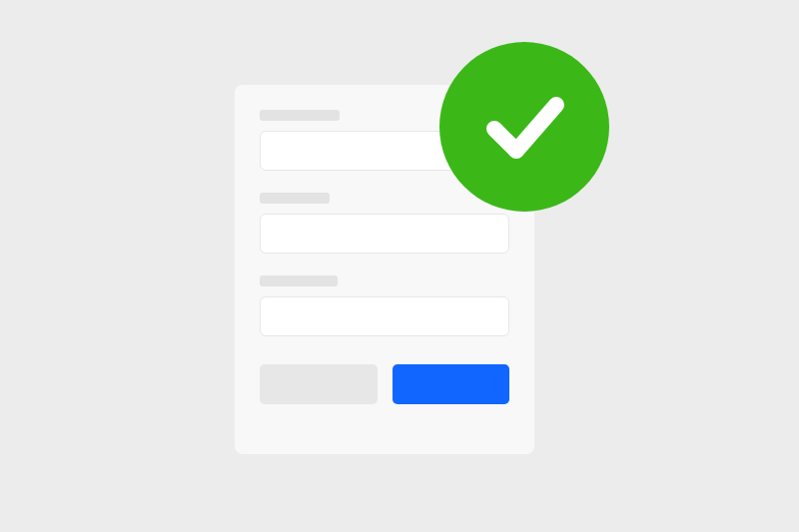 The width and height of the screenshot is (799, 532). Describe the element at coordinates (319, 384) in the screenshot. I see `cancel-button` at that location.